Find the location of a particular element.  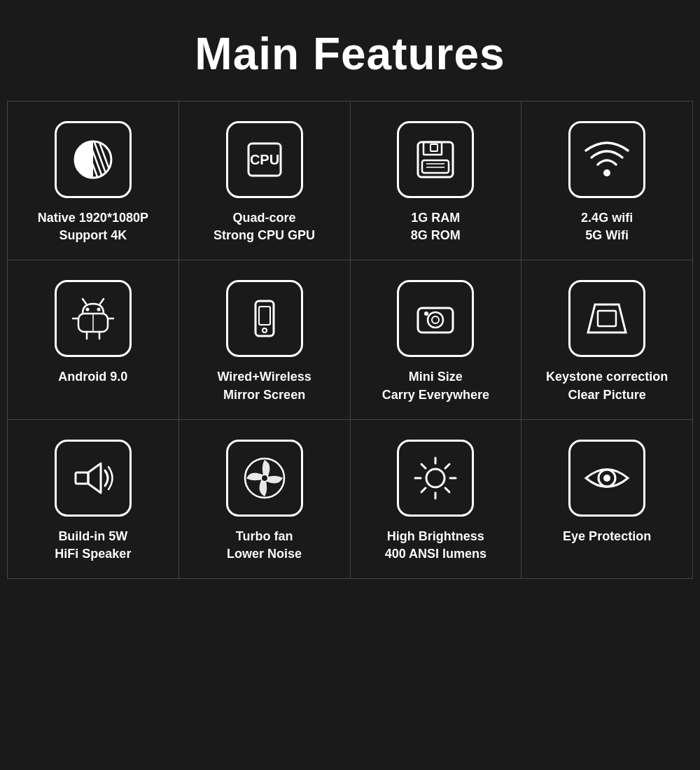

speaker-icon-box is located at coordinates (93, 478).